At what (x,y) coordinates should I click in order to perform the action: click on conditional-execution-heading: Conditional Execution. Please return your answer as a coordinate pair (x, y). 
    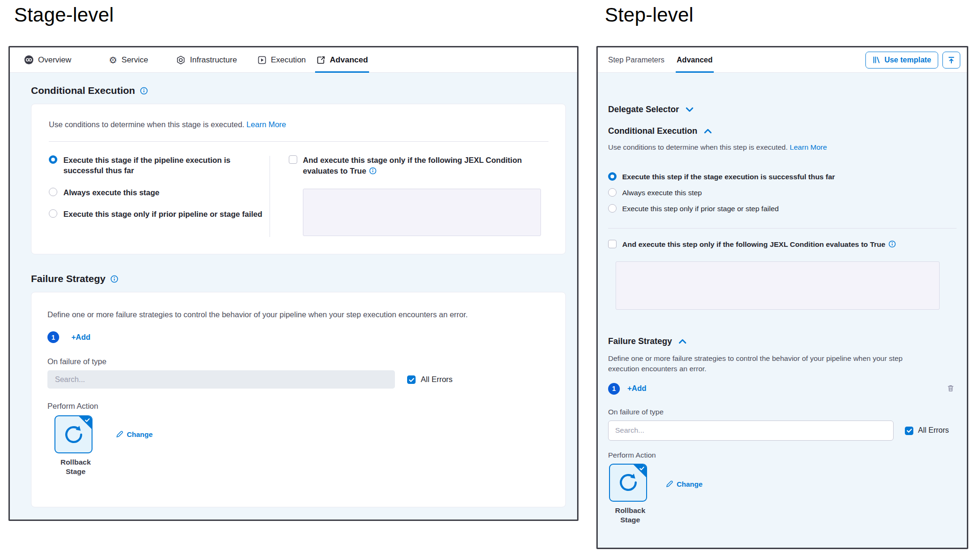
    Looking at the image, I should click on (298, 91).